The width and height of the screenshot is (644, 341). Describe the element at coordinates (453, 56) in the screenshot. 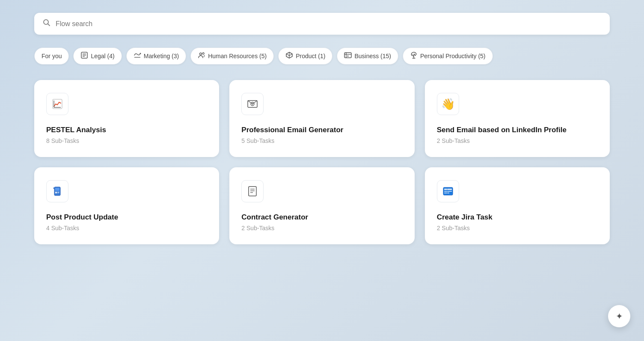

I see `tag-label: Personal Productivity (5)` at that location.